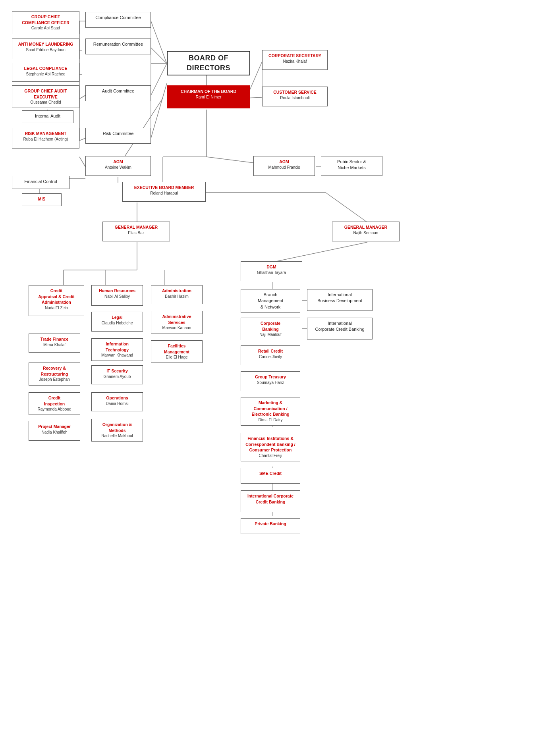  I want to click on credit-appraisal-title: CreditAppraisal & CreditAdministration, so click(56, 297).